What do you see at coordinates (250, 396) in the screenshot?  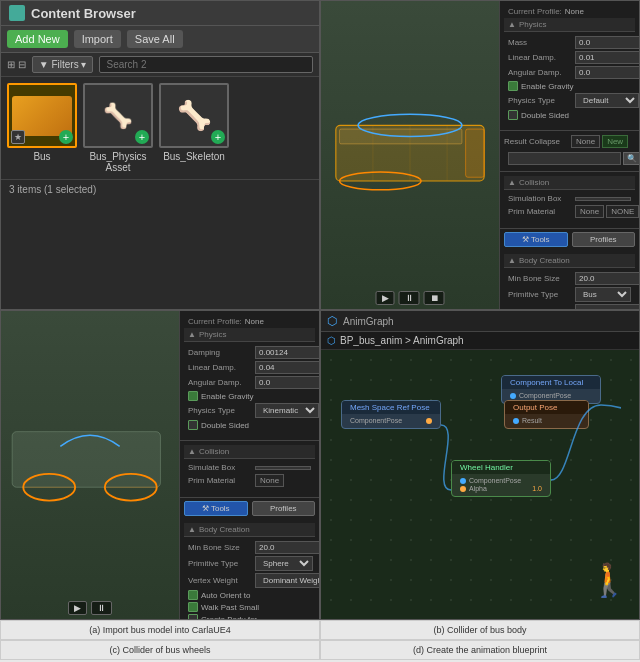 I see `enable-grav-c-row: Enable Gravity` at bounding box center [250, 396].